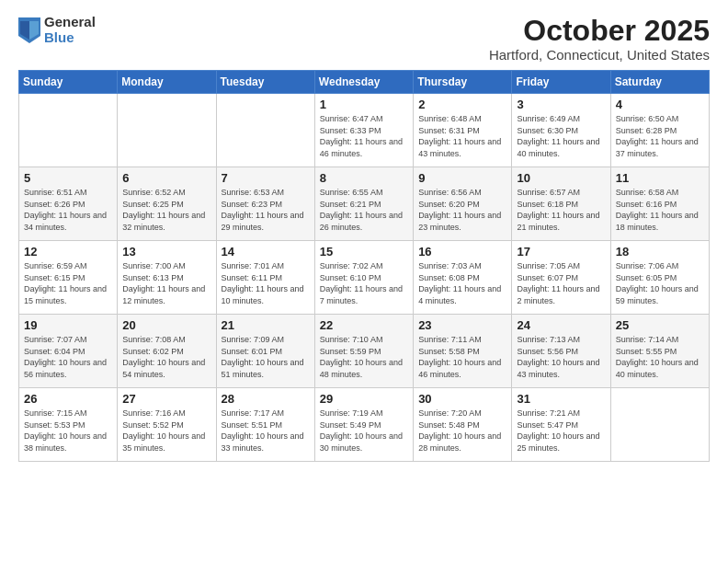  I want to click on table-row: 2Sunrise: 6:48 AM Sunset: 6:31 PM Daylig…, so click(463, 131).